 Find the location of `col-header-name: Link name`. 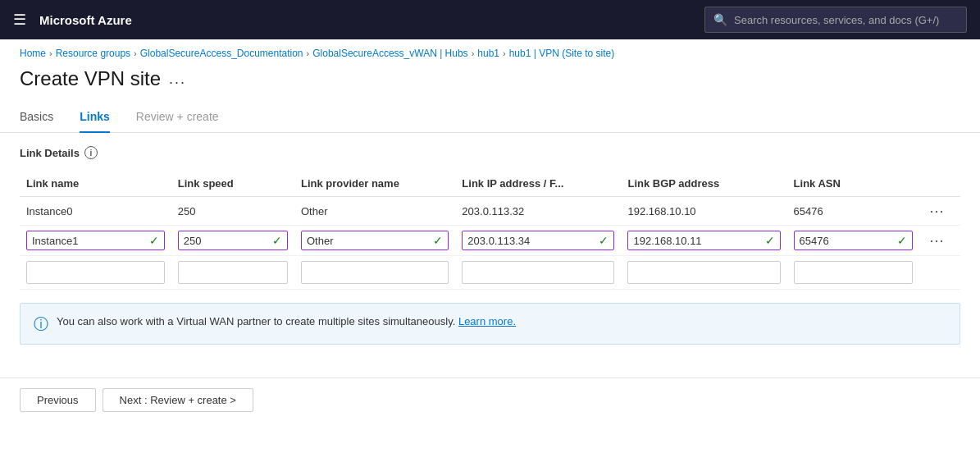

col-header-name: Link name is located at coordinates (95, 185).